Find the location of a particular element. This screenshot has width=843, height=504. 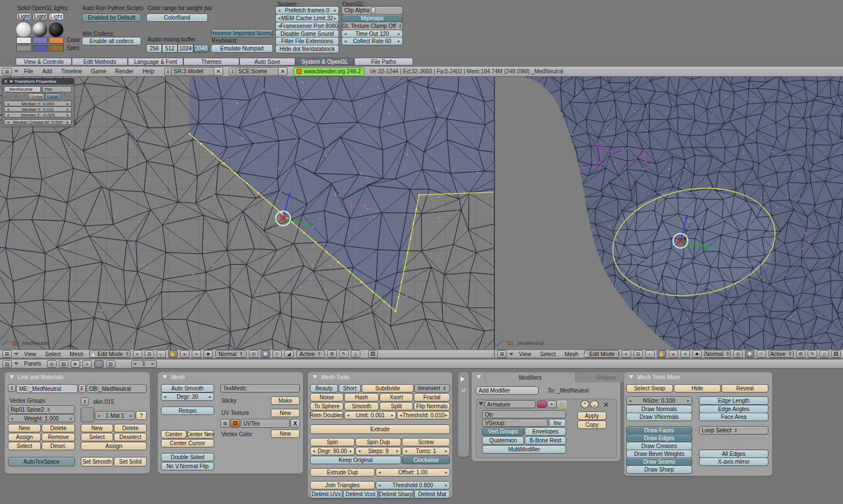

context-shading-icon: ● is located at coordinates (75, 364).